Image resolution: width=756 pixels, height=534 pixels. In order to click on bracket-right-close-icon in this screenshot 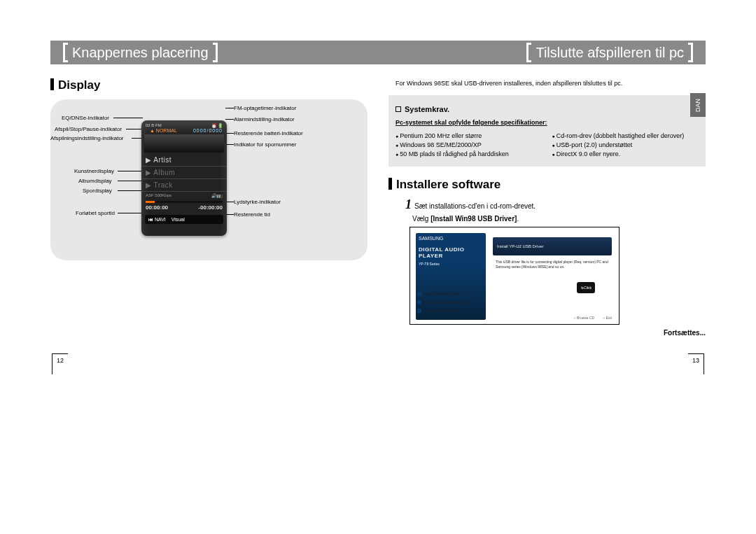, I will do `click(690, 53)`.